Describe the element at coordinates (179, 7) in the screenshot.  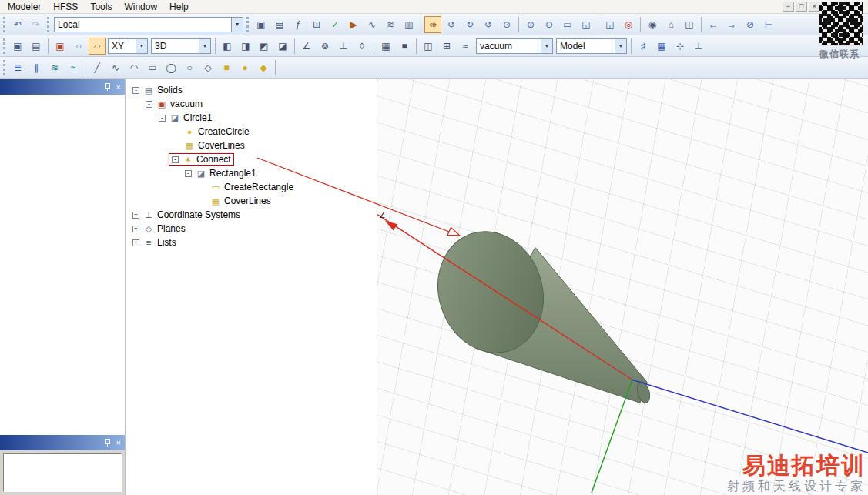
I see `menu-item-help: Help` at that location.